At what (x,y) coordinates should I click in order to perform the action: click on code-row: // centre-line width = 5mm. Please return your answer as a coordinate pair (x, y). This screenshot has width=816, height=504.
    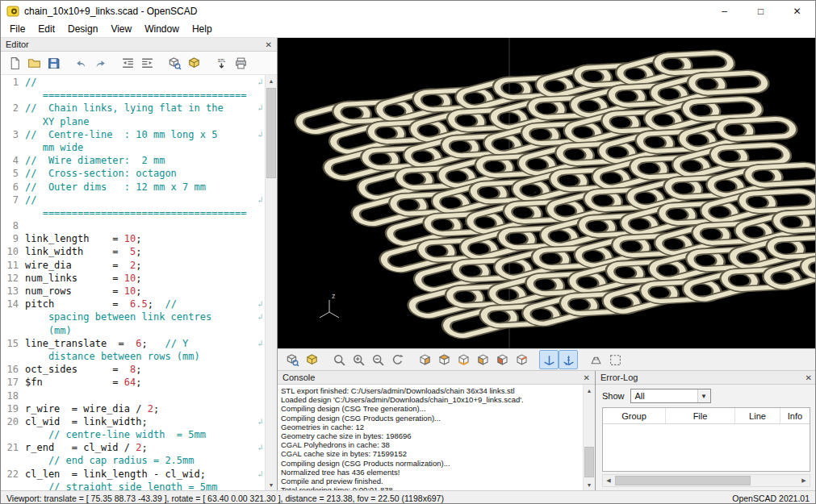
    Looking at the image, I should click on (133, 435).